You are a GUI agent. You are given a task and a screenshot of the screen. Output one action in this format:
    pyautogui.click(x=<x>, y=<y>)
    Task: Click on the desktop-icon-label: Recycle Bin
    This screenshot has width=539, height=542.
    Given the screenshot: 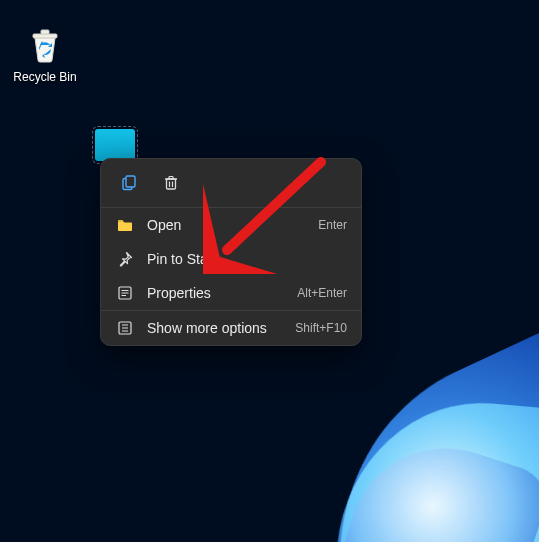 What is the action you would take?
    pyautogui.click(x=45, y=77)
    